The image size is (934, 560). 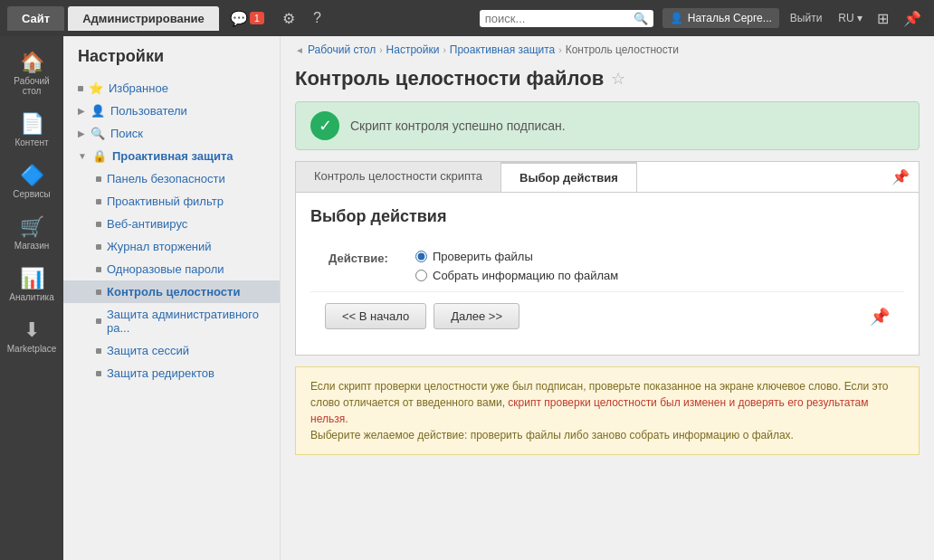 What do you see at coordinates (143, 18) in the screenshot?
I see `admin-tab: Администрирование` at bounding box center [143, 18].